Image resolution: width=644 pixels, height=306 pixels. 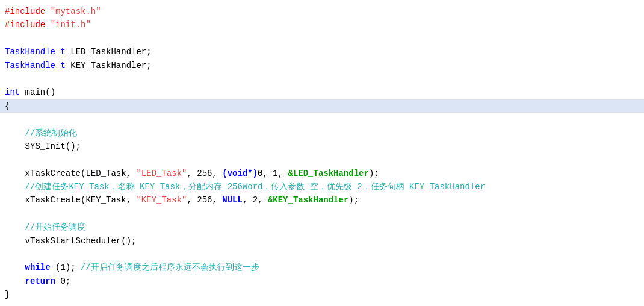 What do you see at coordinates (322, 173) in the screenshot?
I see `code-line-13: xTaskCreate(LED_Task, "LED_Task", 256, (…` at bounding box center [322, 173].